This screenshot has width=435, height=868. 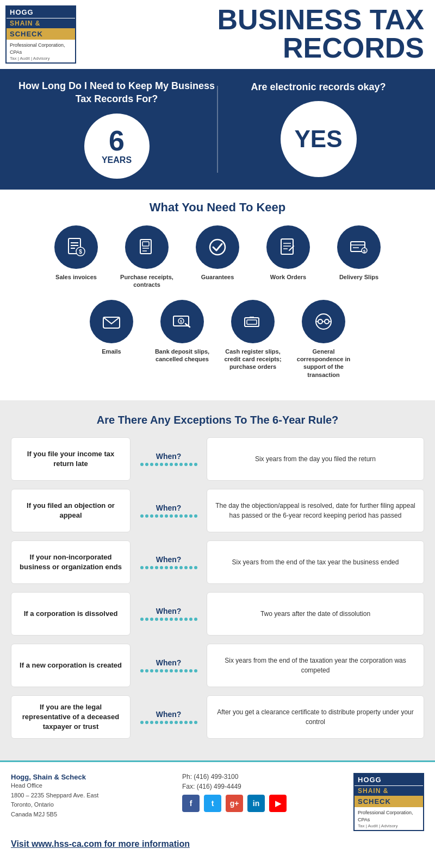 What do you see at coordinates (116, 129) in the screenshot?
I see `banner-question1: How Long Do I Need to Keep My Business T…` at bounding box center [116, 129].